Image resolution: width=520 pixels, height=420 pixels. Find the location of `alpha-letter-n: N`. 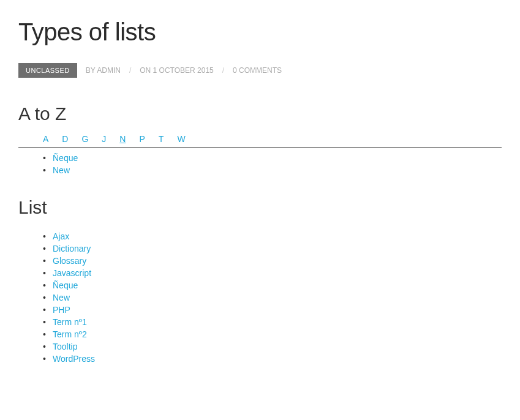

alpha-letter-n: N is located at coordinates (122, 139).